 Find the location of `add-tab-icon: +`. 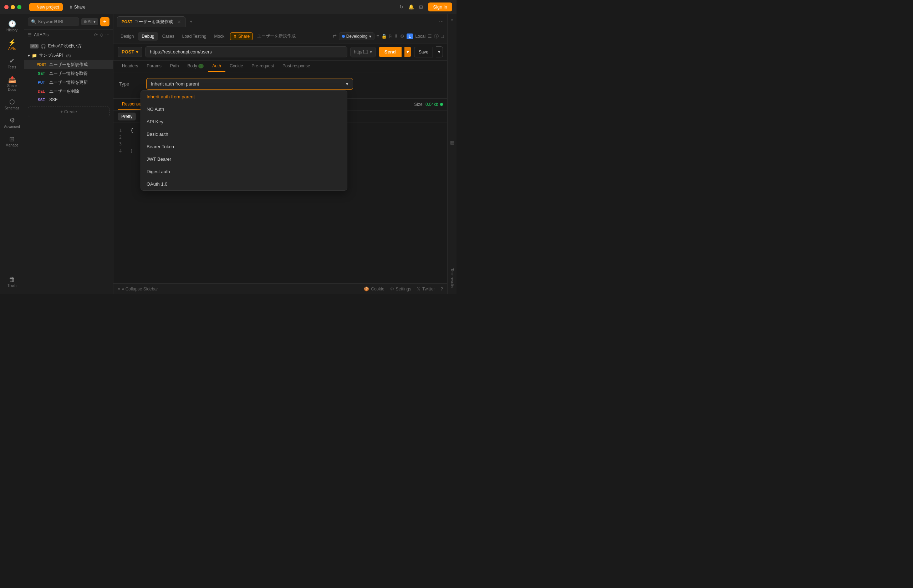

add-tab-icon: + is located at coordinates (191, 21).